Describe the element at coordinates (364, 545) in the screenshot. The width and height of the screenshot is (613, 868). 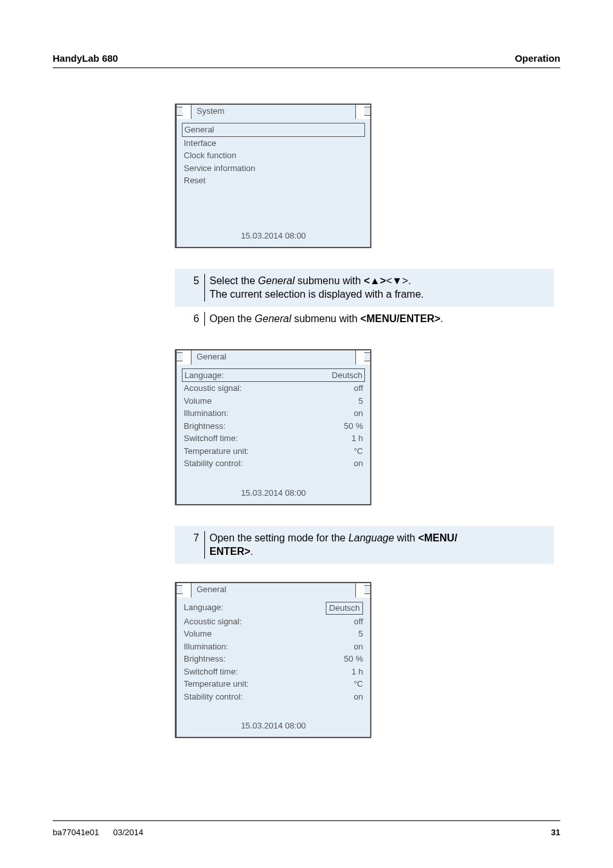
I see `steps-7: 7Open the setting mode for the Language …` at that location.